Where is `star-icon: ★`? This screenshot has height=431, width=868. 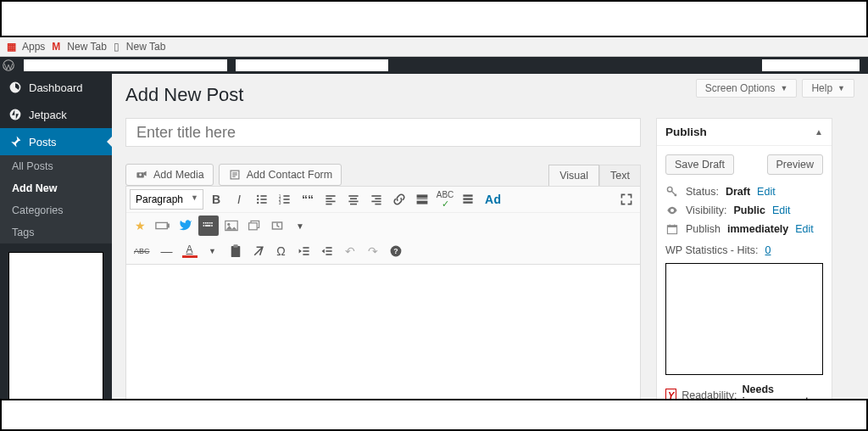
star-icon: ★ is located at coordinates (140, 226).